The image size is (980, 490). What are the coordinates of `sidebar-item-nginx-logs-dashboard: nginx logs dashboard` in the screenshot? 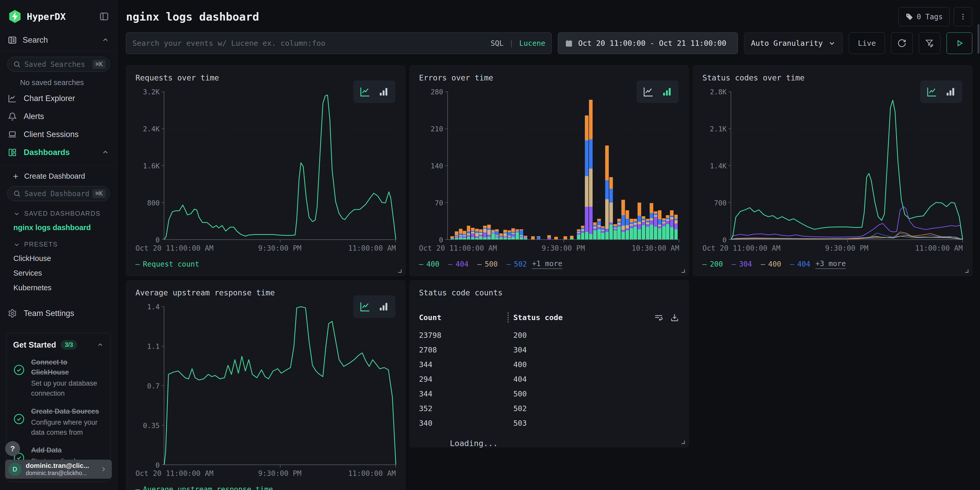 It's located at (61, 228).